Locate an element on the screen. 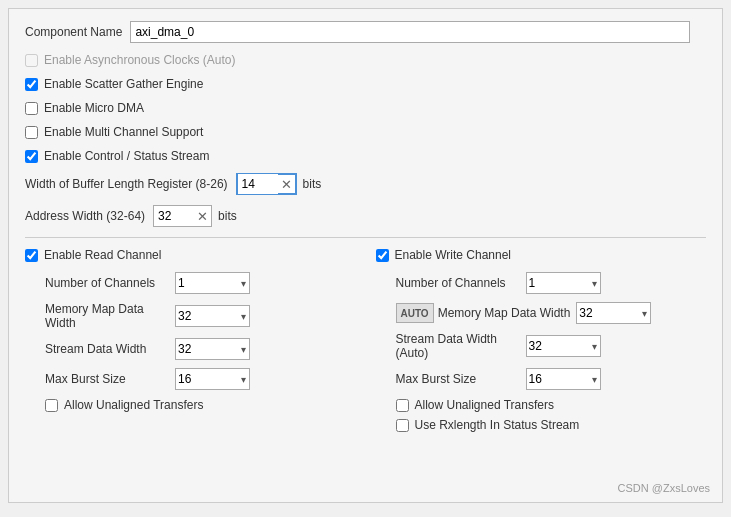 Image resolution: width=731 pixels, height=517 pixels. write-num-channels-select-wrap: 1 ▾ is located at coordinates (564, 283).